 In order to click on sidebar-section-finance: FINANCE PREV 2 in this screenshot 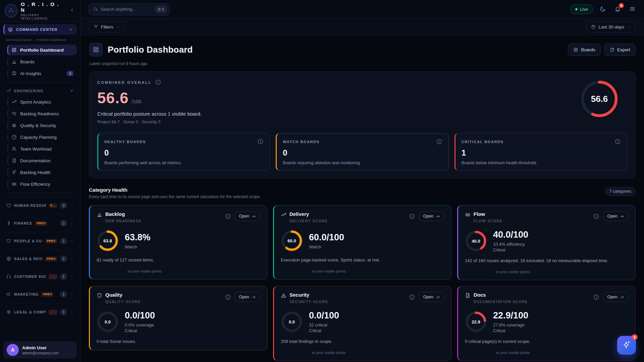, I will do `click(40, 223)`.